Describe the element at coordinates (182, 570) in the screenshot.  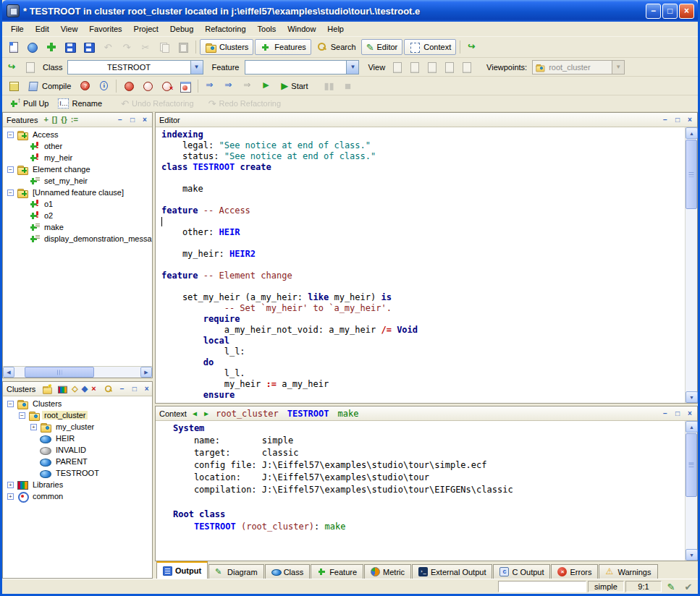
I see `tab-output: Output` at that location.